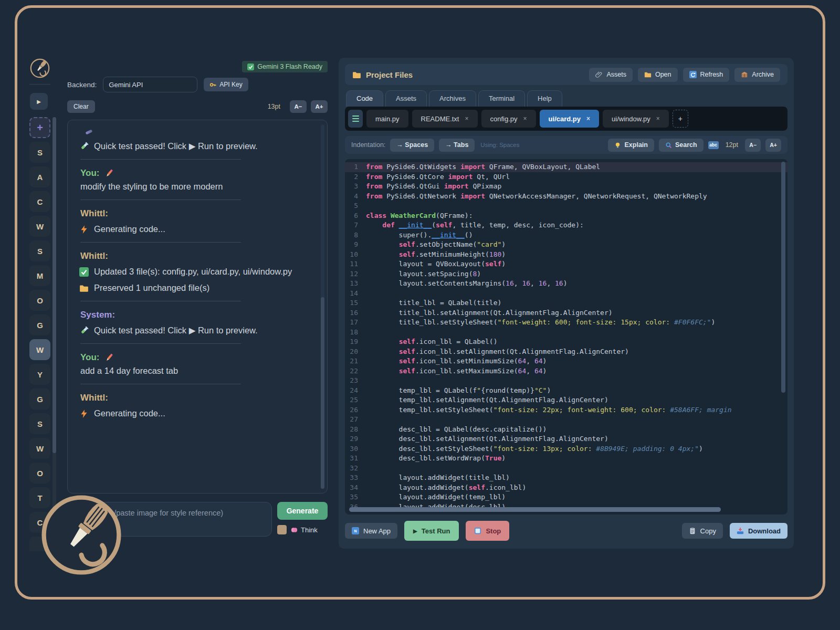 Image resolution: width=840 pixels, height=630 pixels. What do you see at coordinates (631, 145) in the screenshot?
I see `explain-button: Explain` at bounding box center [631, 145].